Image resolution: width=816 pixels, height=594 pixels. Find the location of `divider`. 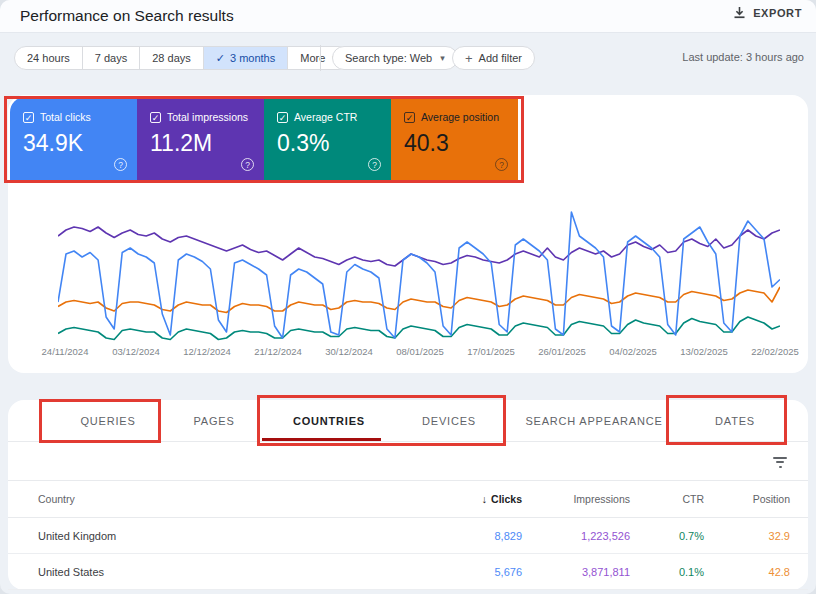

divider is located at coordinates (320, 58).